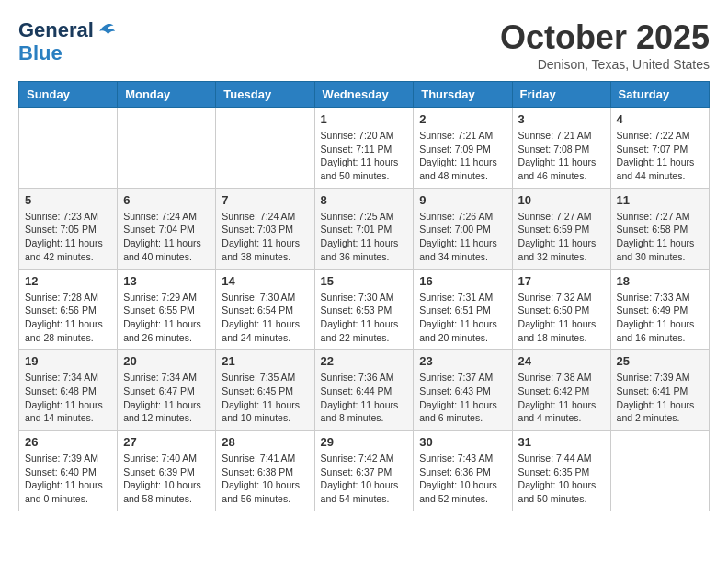 The image size is (728, 563). Describe the element at coordinates (562, 237) in the screenshot. I see `day-content: Sunrise: 7:27 AM Sunset: 6:59 PM Dayligh…` at that location.